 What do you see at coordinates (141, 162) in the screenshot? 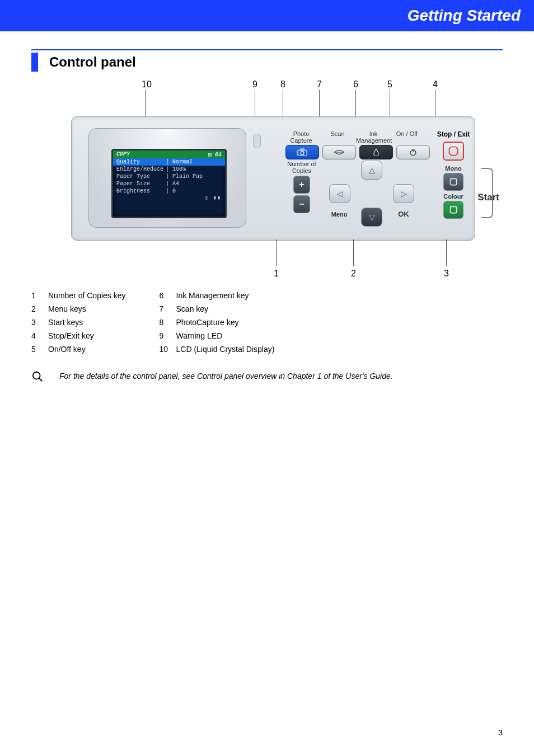
I see `lcd-row-key: Quality` at bounding box center [141, 162].